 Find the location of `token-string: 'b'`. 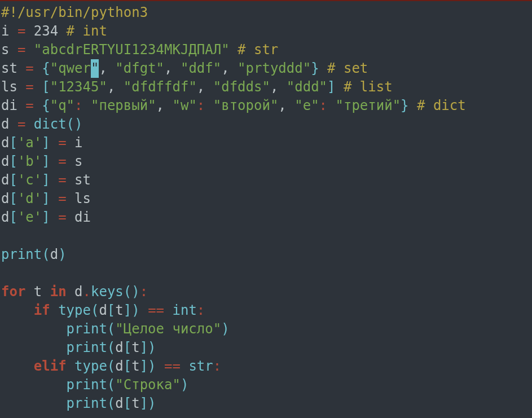

token-string: 'b' is located at coordinates (29, 161).